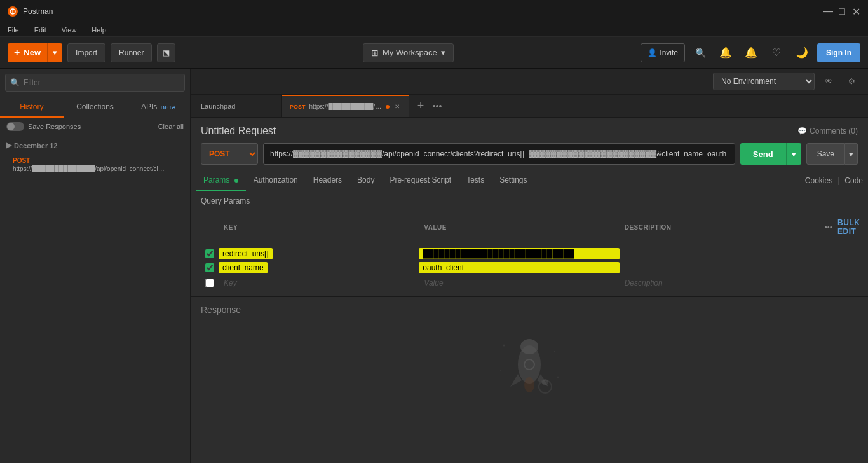 The image size is (868, 463). Describe the element at coordinates (41, 30) in the screenshot. I see `menu-edit: Edit` at that location.